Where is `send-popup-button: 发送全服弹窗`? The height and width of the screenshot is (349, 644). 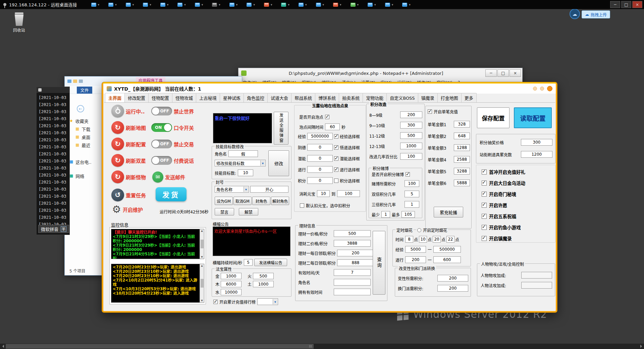 send-popup-button: 发送全服弹窗 is located at coordinates (281, 128).